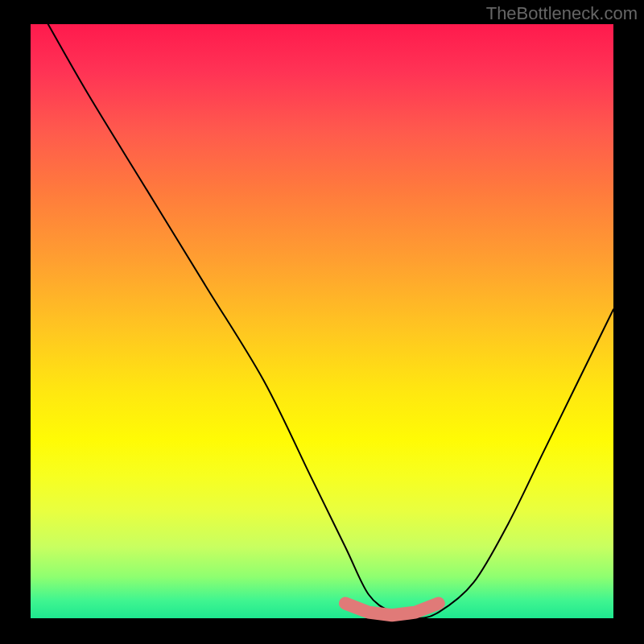  Describe the element at coordinates (562, 14) in the screenshot. I see `watermark-text: TheBottleneck.com` at that location.